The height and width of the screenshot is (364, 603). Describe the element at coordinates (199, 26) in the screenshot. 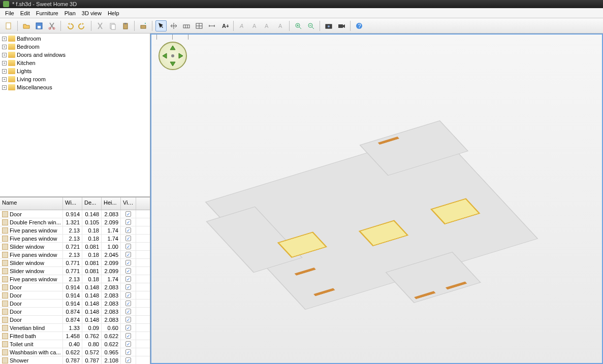

I see `create-rooms-icon` at that location.